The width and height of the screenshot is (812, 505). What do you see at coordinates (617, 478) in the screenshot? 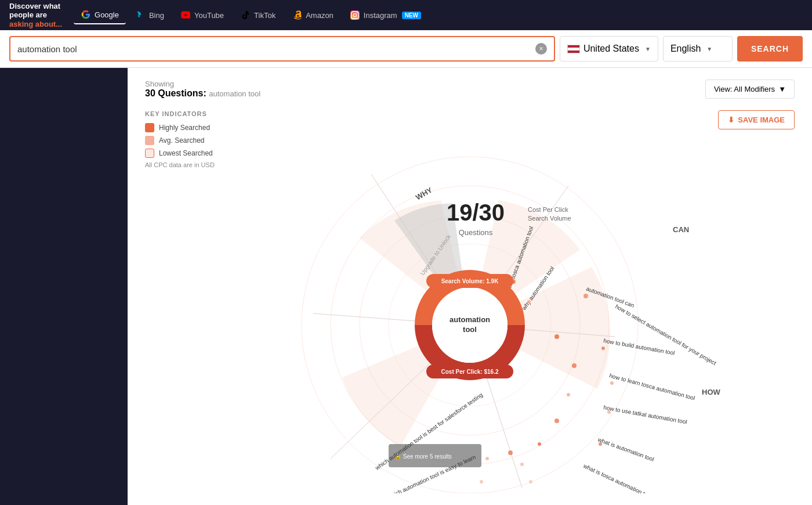
I see `svg-text: what is tosca automation tool` at bounding box center [617, 478].